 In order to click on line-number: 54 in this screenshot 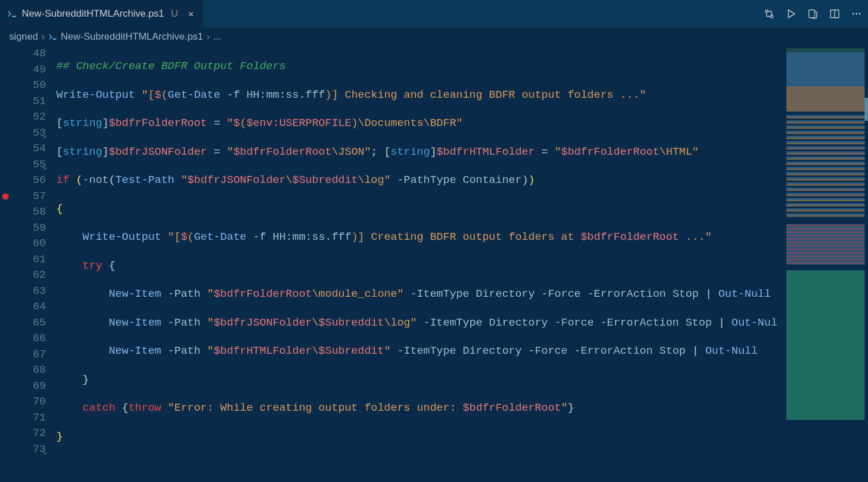, I will do `click(23, 149)`.